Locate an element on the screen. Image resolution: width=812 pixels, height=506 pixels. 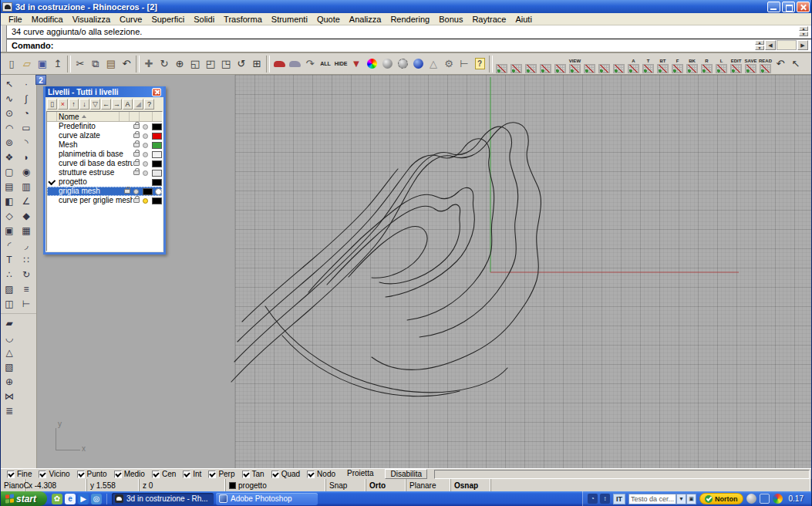
tool-rotate-button: ↻ is located at coordinates (26, 275).